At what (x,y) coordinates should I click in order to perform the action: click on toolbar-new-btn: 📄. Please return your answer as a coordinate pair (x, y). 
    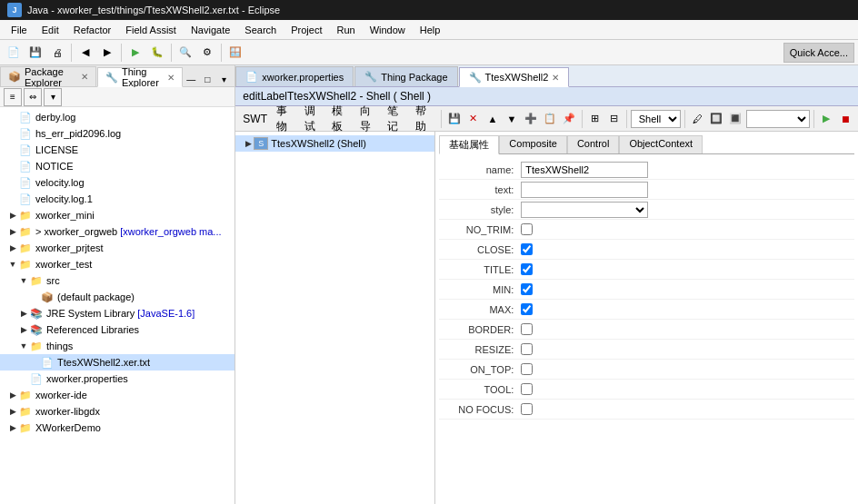
    Looking at the image, I should click on (14, 53).